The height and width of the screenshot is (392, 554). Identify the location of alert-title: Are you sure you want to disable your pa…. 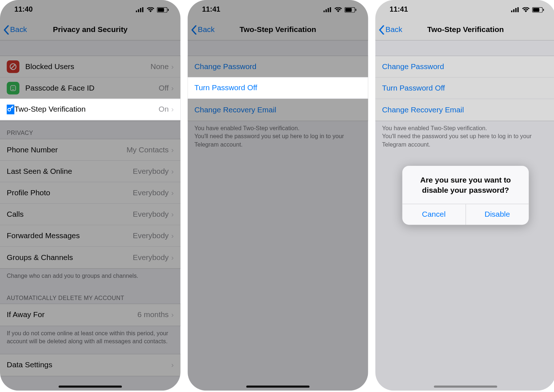
(466, 185).